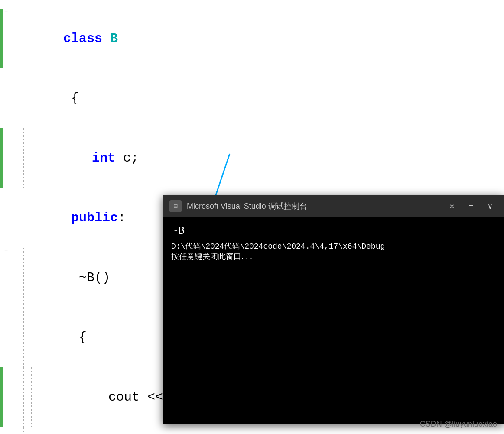  Describe the element at coordinates (83, 158) in the screenshot. I see `code-content: int c;` at that location.